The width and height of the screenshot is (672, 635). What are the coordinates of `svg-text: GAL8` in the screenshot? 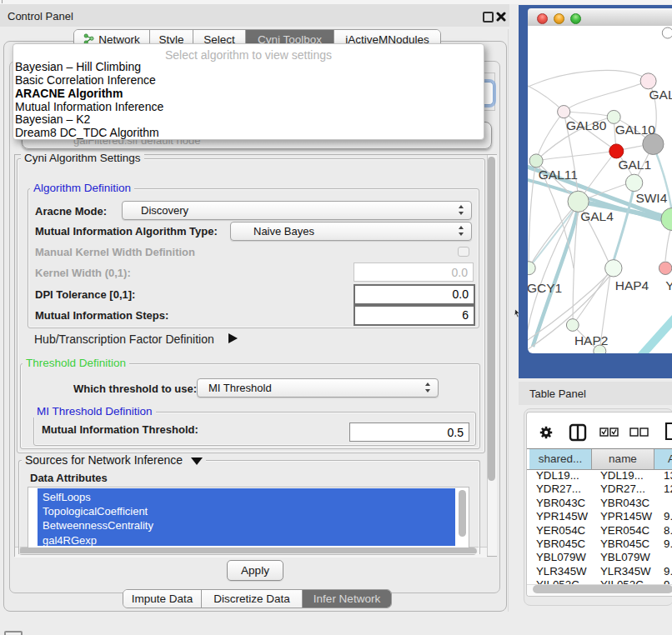 It's located at (660, 95).